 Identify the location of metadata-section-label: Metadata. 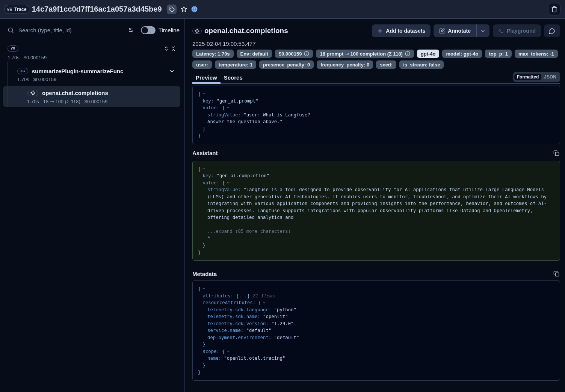
(204, 274).